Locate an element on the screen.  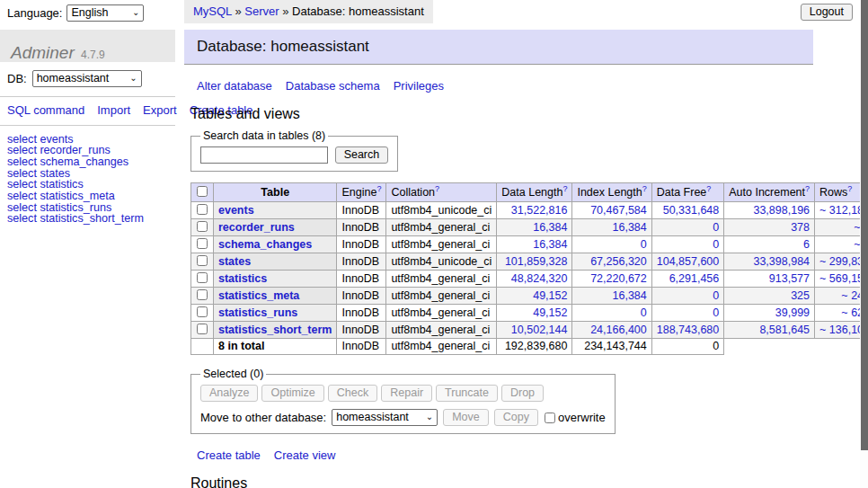
auto-increment-link: 6 is located at coordinates (807, 244).